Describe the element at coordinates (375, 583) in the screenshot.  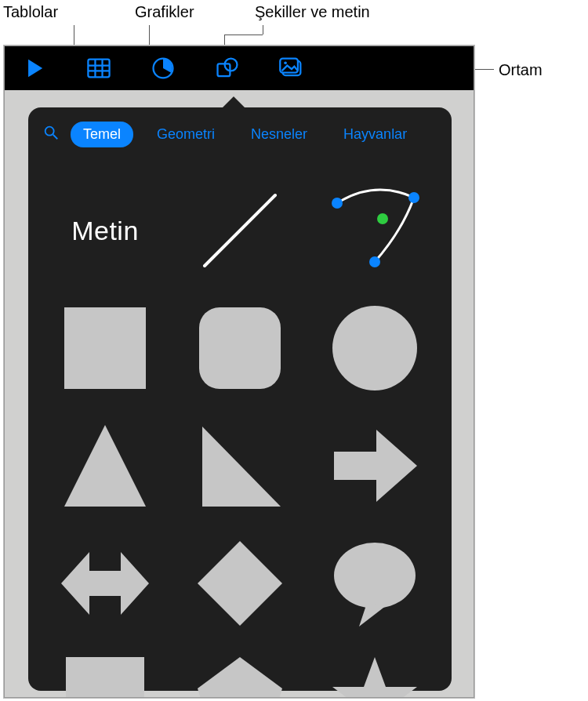
I see `shape-speech-bubble` at that location.